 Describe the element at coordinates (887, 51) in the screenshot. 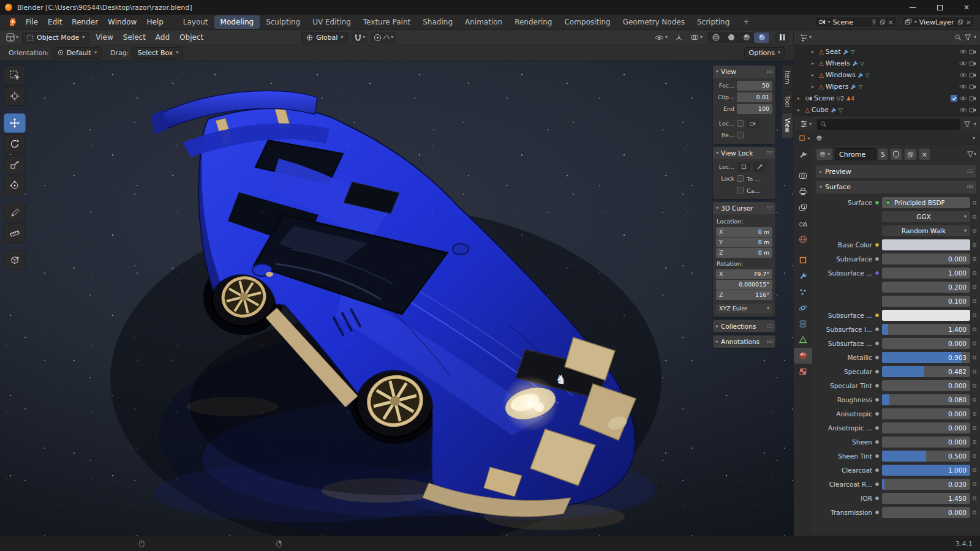

I see `outliner-object-row: ▸ △ Seat ▽` at that location.